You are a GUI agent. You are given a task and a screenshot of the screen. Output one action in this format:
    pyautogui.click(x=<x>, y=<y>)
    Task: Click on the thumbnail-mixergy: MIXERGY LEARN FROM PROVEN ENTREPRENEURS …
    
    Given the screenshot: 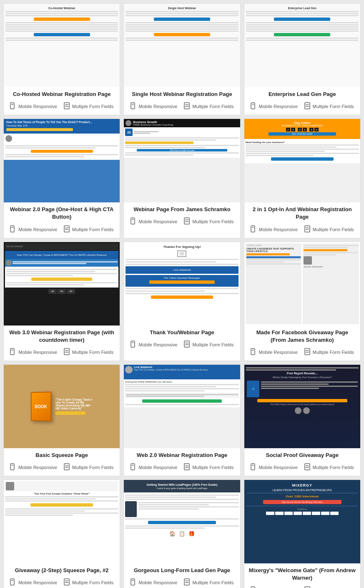 What is the action you would take?
    pyautogui.click(x=302, y=522)
    